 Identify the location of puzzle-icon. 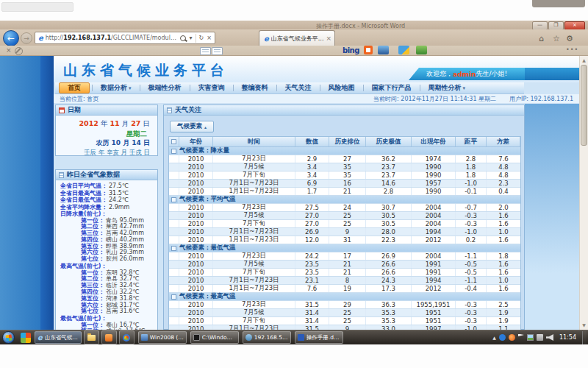
(422, 50).